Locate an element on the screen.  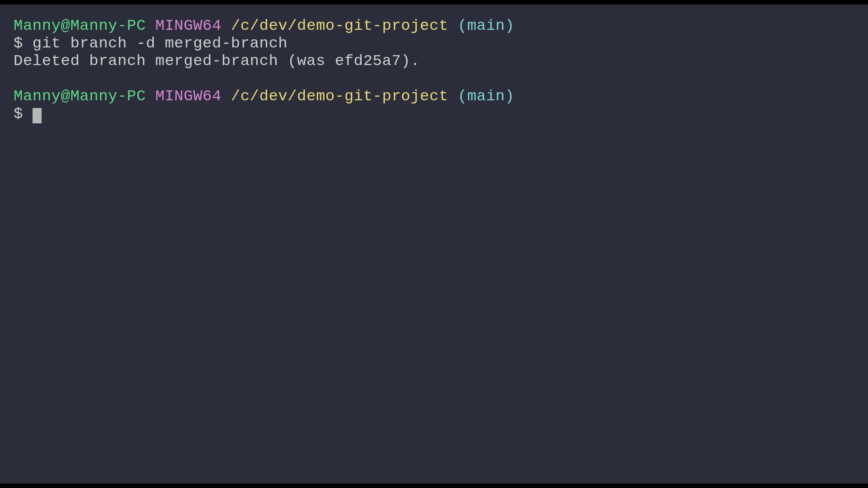
cursor-icon is located at coordinates (37, 116).